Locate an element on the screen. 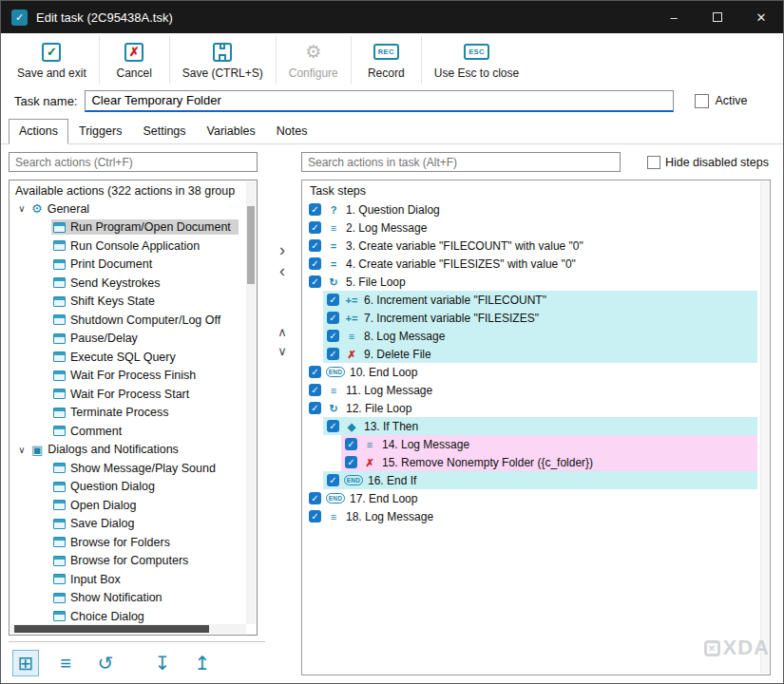  task-name-input is located at coordinates (379, 101).